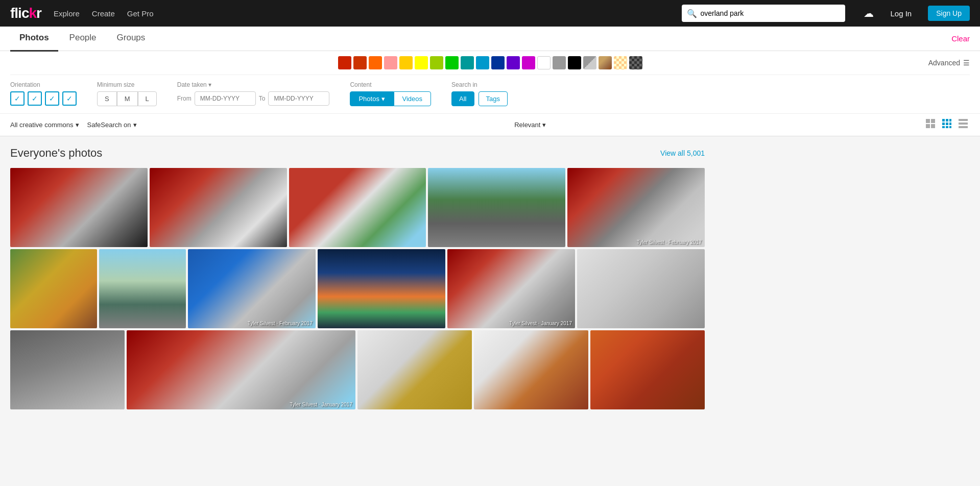 Image resolution: width=980 pixels, height=486 pixels. What do you see at coordinates (35, 99) in the screenshot?
I see `orient-portrait: ✓` at bounding box center [35, 99].